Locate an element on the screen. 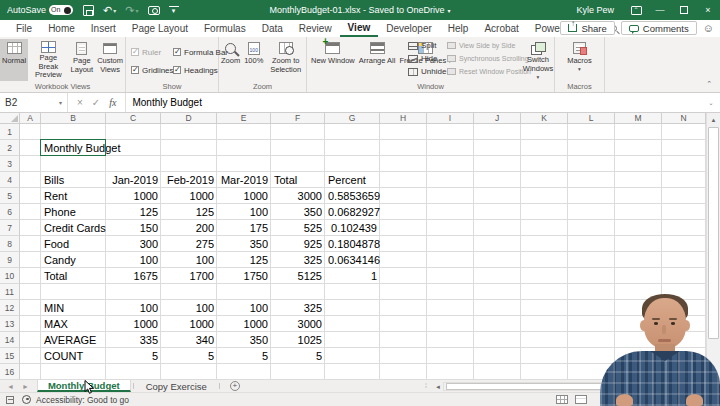  cell-F13: 3000 is located at coordinates (298, 324).